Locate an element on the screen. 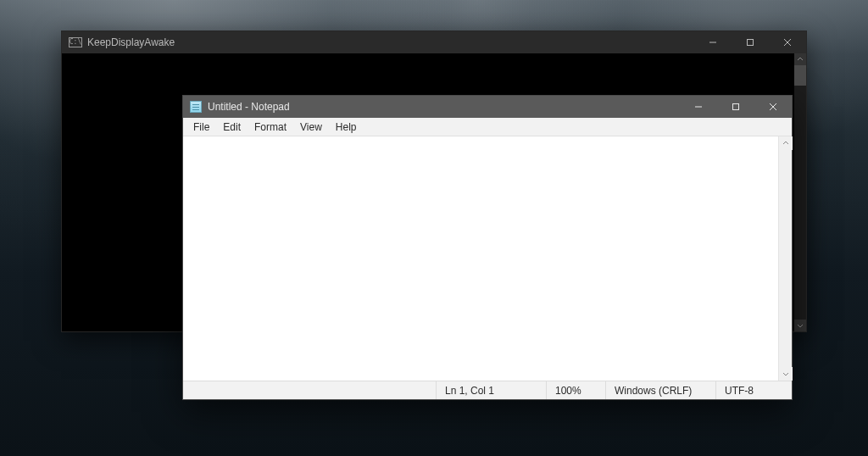 This screenshot has height=456, width=868. menu-format: Format is located at coordinates (270, 127).